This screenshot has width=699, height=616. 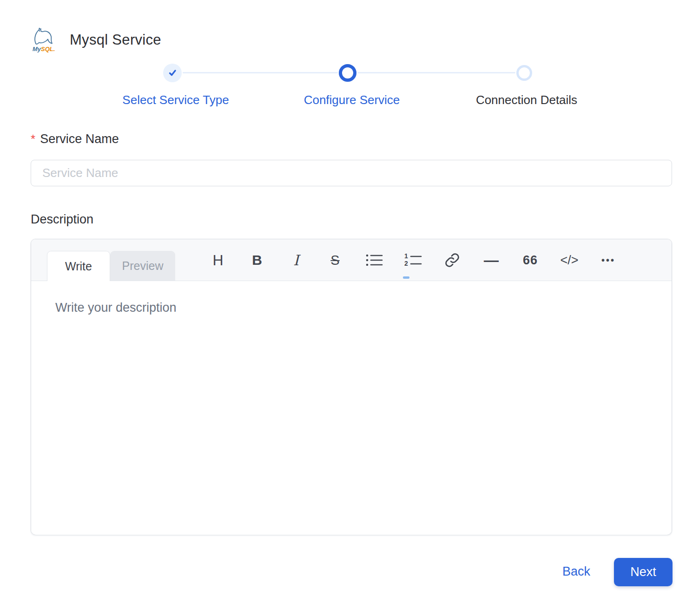 What do you see at coordinates (79, 266) in the screenshot?
I see `tab-write: Write` at bounding box center [79, 266].